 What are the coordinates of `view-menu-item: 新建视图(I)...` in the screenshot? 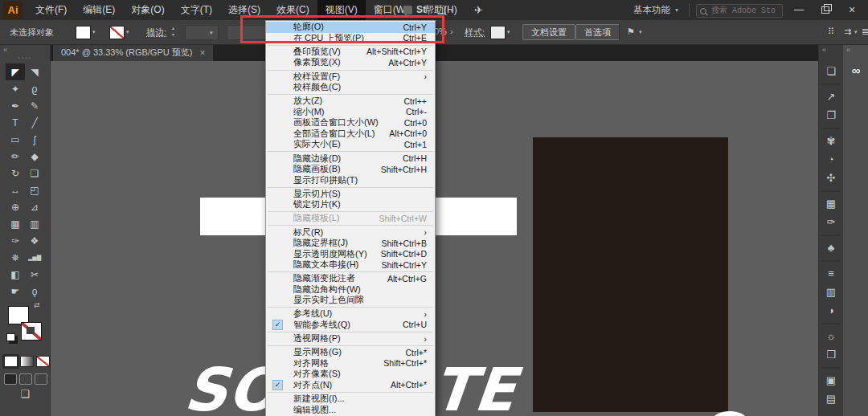 It's located at (350, 399).